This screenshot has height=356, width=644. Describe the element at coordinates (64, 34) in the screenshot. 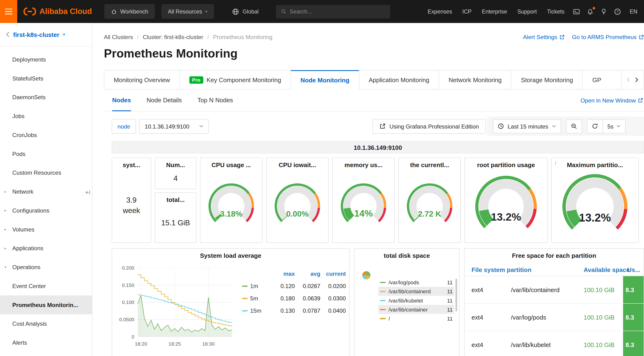

I see `cluster-dropdown-icon: ▾` at that location.